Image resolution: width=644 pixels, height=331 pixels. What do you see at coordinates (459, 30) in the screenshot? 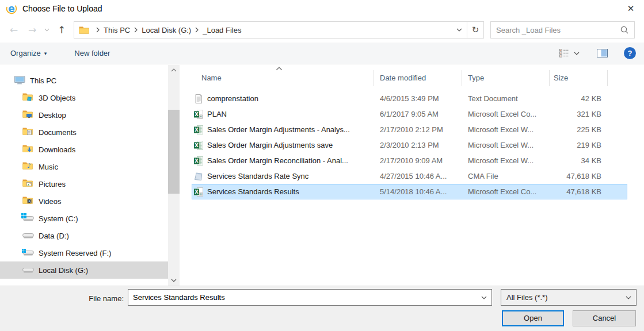
I see `address-dropdown-chevron-icon` at bounding box center [459, 30].